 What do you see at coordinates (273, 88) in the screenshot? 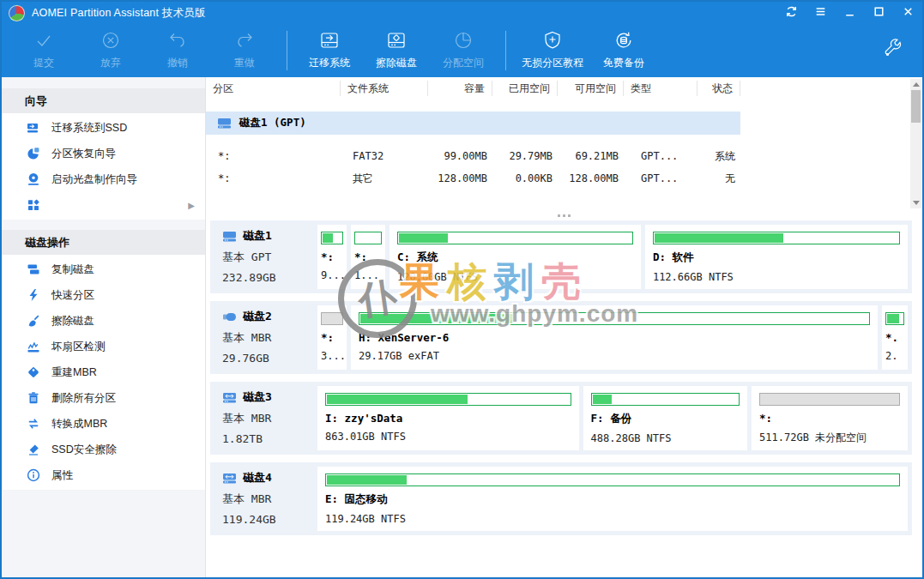
I see `col-partition: 分区` at bounding box center [273, 88].